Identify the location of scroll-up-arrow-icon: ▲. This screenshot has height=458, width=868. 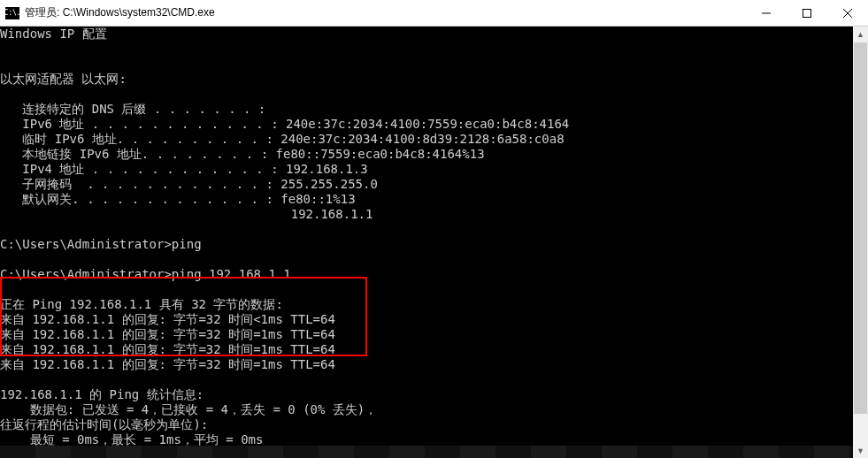
(860, 34).